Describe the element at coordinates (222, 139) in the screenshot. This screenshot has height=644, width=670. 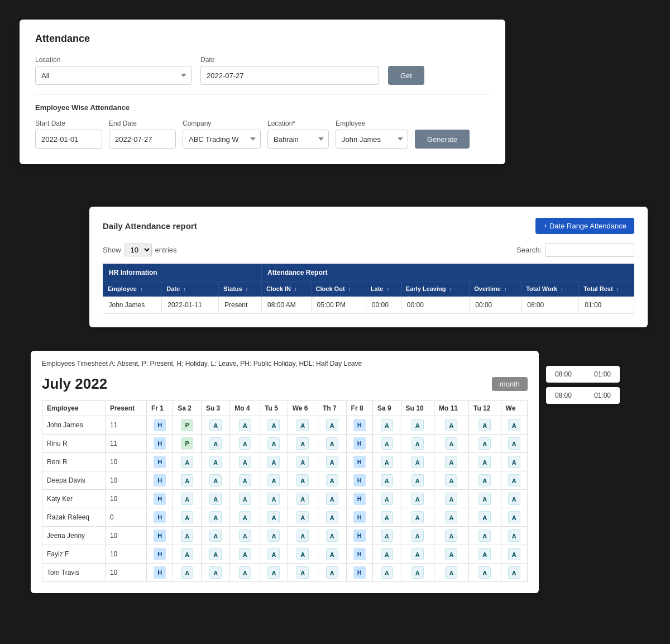
I see `company-select: ABC Trading W` at that location.